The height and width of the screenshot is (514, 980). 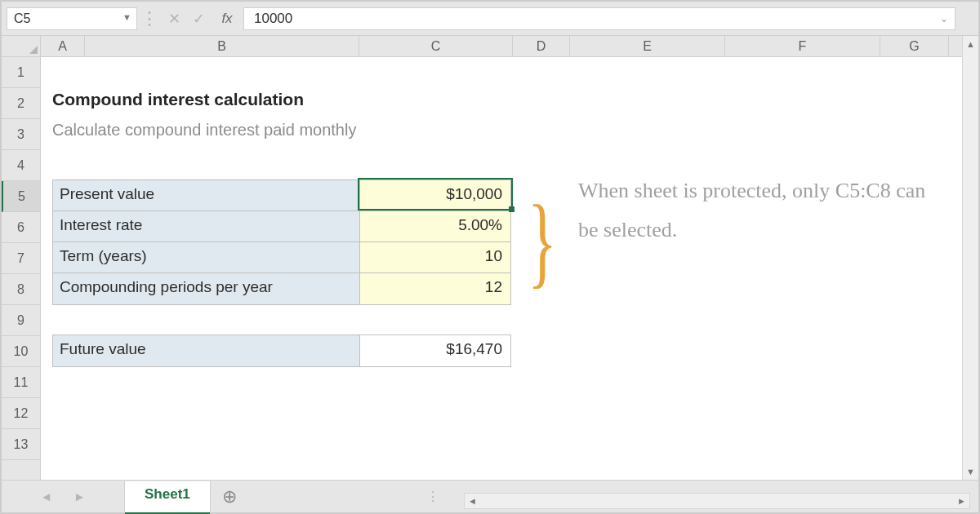 I want to click on row-headers: 1 2 3 4 5 6 7 8 9 10 11 12 13, so click(x=21, y=268).